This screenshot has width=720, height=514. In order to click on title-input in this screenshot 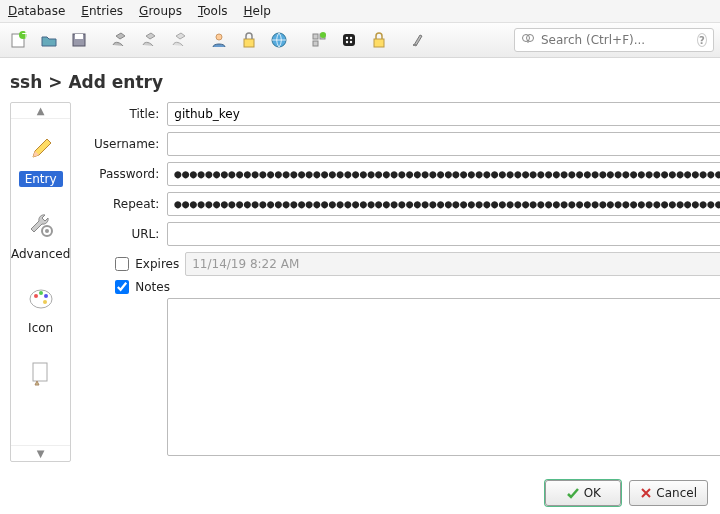, I will do `click(447, 114)`.